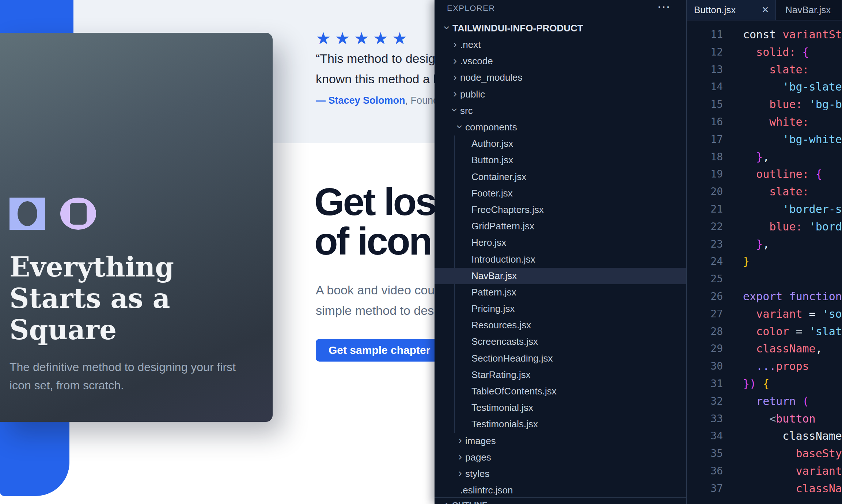 This screenshot has width=842, height=504. Describe the element at coordinates (92, 298) in the screenshot. I see `book-title: Everything Starts as a Square` at that location.